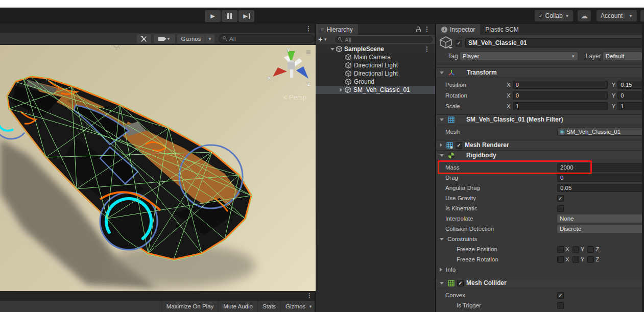  I want to click on position-x-field: 0, so click(560, 85).